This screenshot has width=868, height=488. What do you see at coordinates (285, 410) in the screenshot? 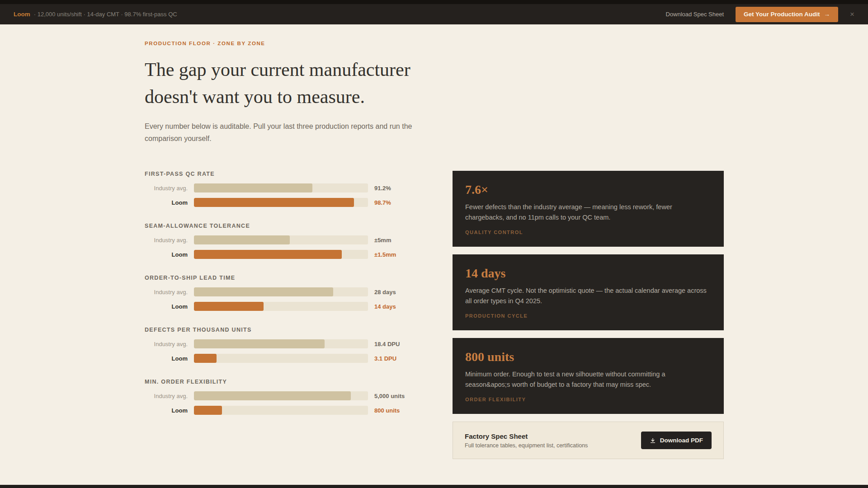
I see `bar-row-loom: Loom 800 units` at bounding box center [285, 410].